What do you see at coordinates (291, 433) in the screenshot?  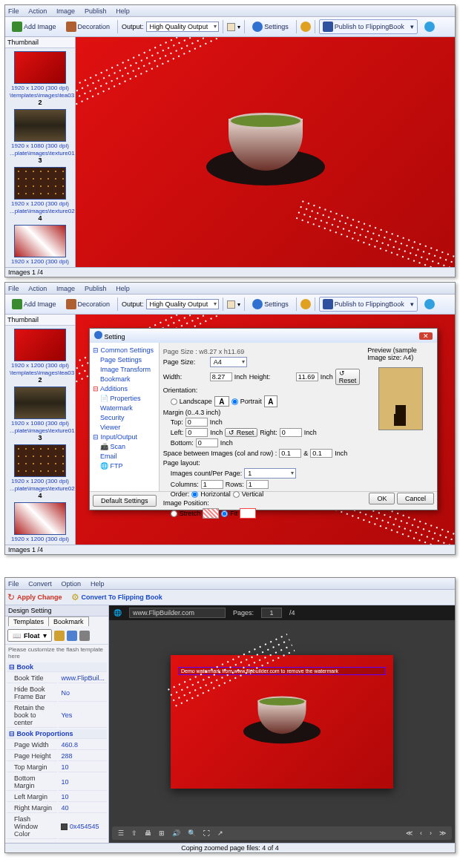 I see `right-margin-input` at bounding box center [291, 433].